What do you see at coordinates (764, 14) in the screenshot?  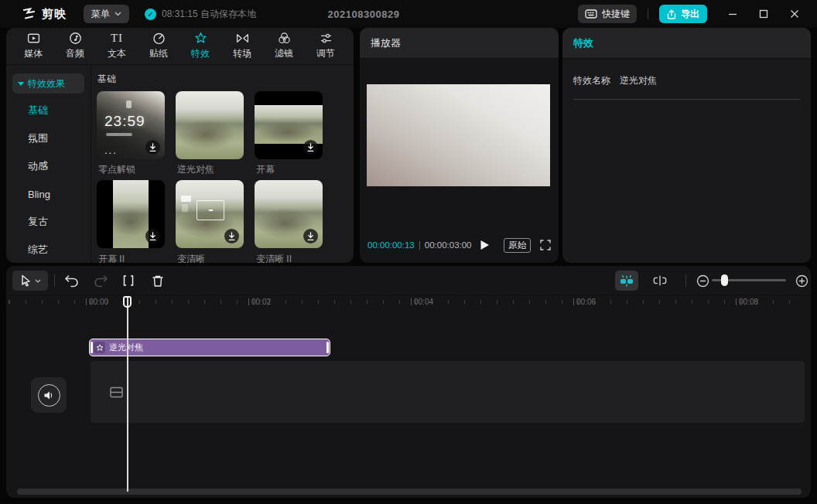 I see `window-controls` at bounding box center [764, 14].